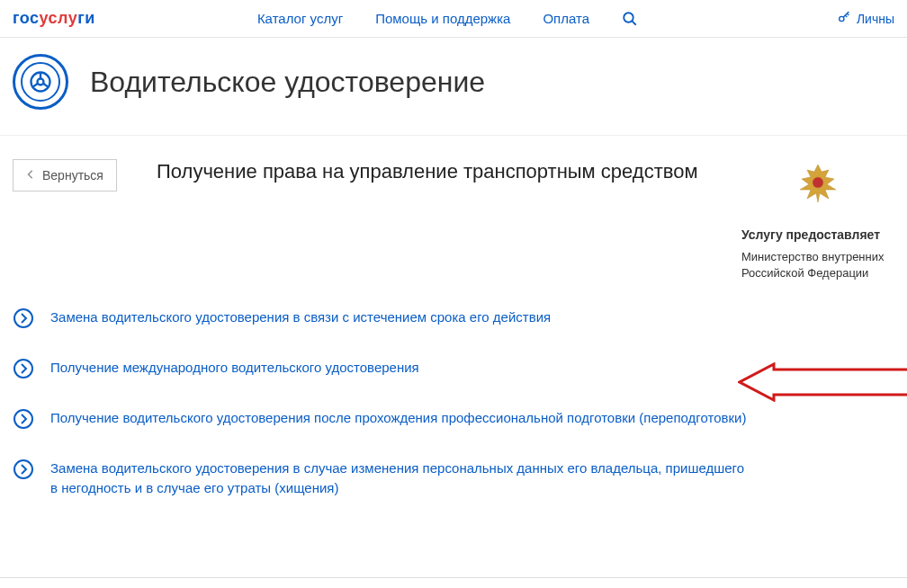 This screenshot has width=907, height=588. What do you see at coordinates (818, 264) in the screenshot?
I see `provider-name: Министерство внутренних Российской Федер…` at bounding box center [818, 264].